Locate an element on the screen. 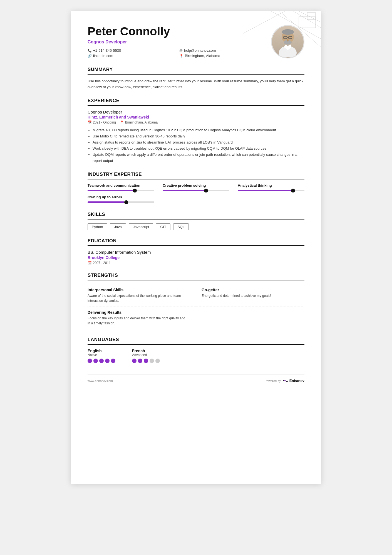 The width and height of the screenshot is (392, 555). strength-desc-2: Focus on the key inputs and deliver them… is located at coordinates (138, 321).